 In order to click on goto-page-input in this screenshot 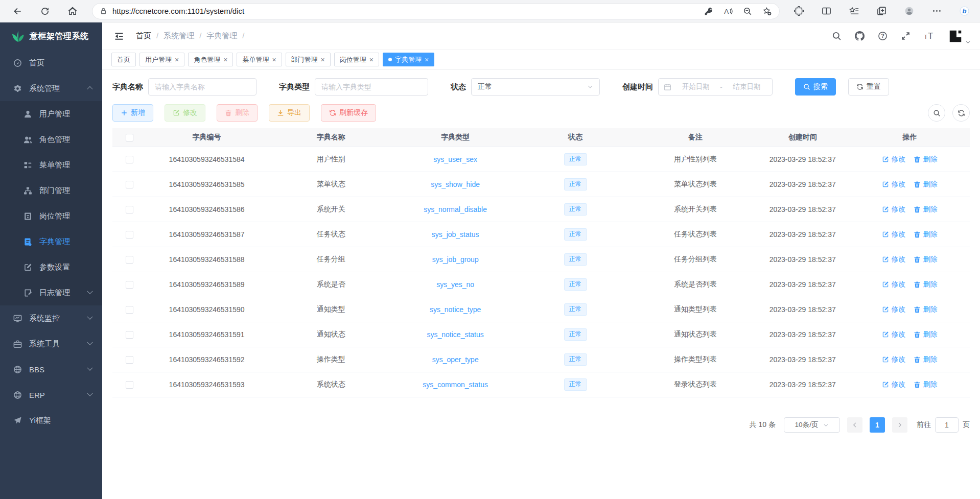, I will do `click(947, 425)`.